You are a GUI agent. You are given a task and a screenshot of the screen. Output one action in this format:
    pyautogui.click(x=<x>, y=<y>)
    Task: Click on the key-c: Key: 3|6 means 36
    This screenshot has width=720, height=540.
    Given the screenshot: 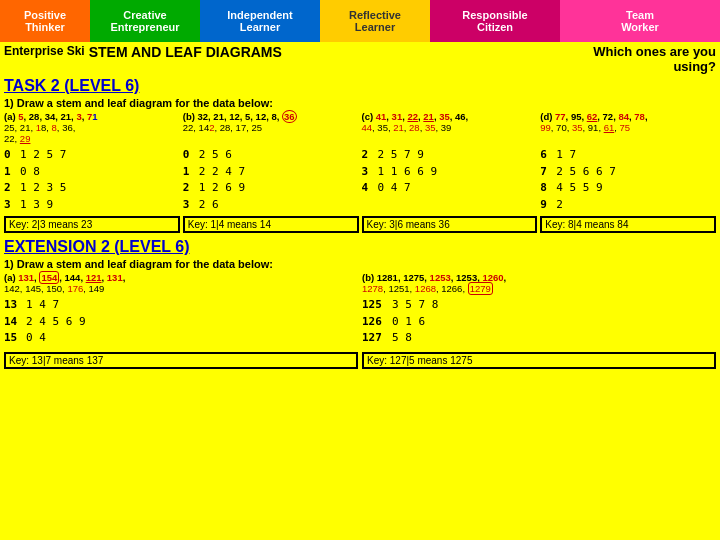 What is the action you would take?
    pyautogui.click(x=450, y=224)
    